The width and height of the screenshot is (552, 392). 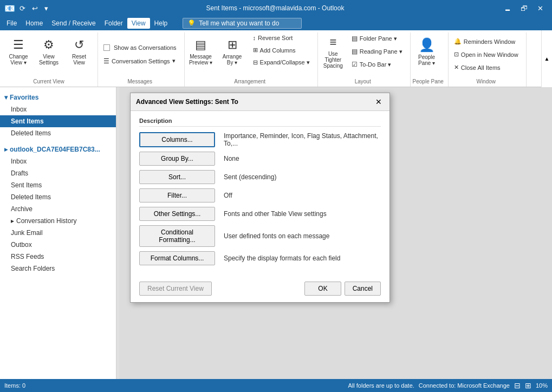 What do you see at coordinates (323, 289) in the screenshot?
I see `ok-btn: OK` at bounding box center [323, 289].